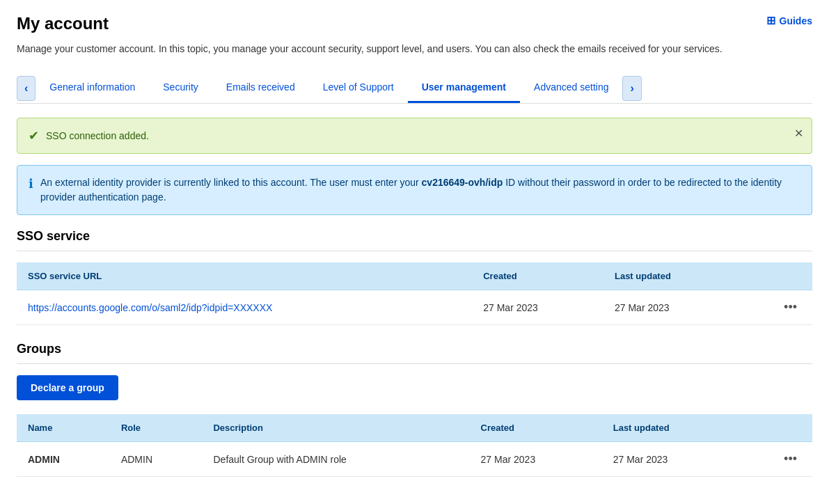 The height and width of the screenshot is (504, 829). Describe the element at coordinates (244, 276) in the screenshot. I see `sso-url-header: SSO service URL` at that location.